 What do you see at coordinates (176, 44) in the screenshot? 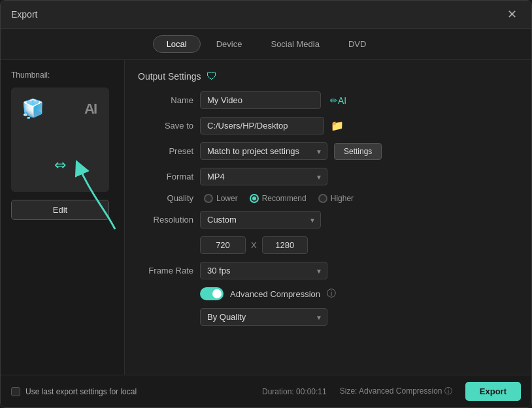
I see `tab-local: Local` at bounding box center [176, 44].